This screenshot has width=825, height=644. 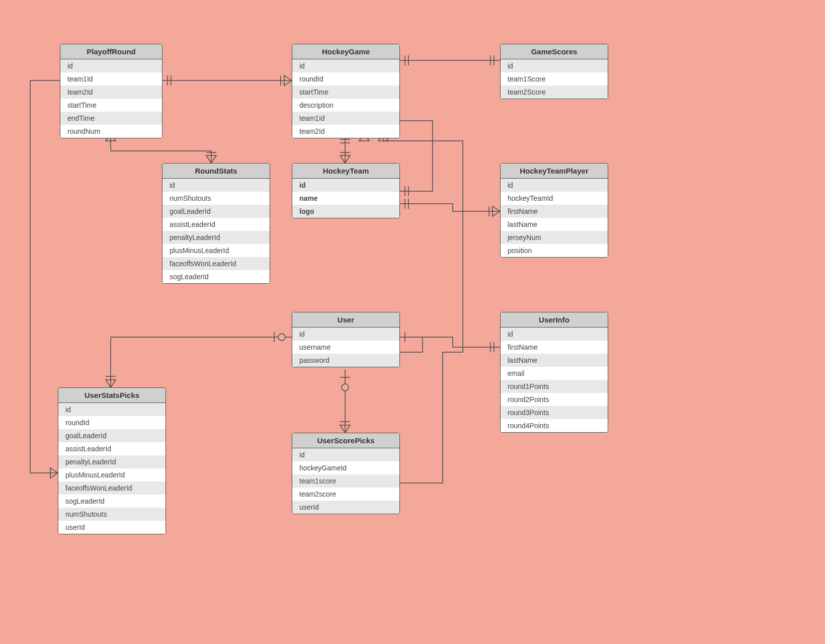 I want to click on entity-hockeyteam: HockeyTeam id name logo, so click(x=346, y=191).